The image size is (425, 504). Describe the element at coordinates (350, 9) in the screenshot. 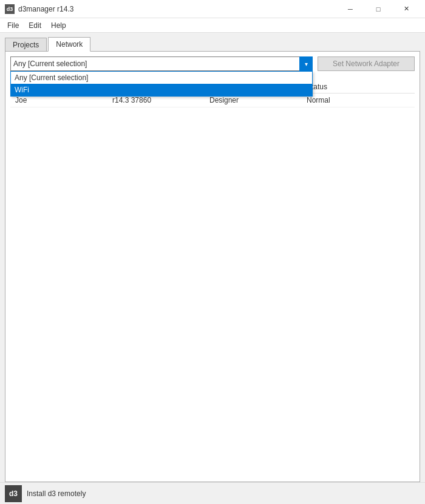

I see `minimize-button: ─` at that location.